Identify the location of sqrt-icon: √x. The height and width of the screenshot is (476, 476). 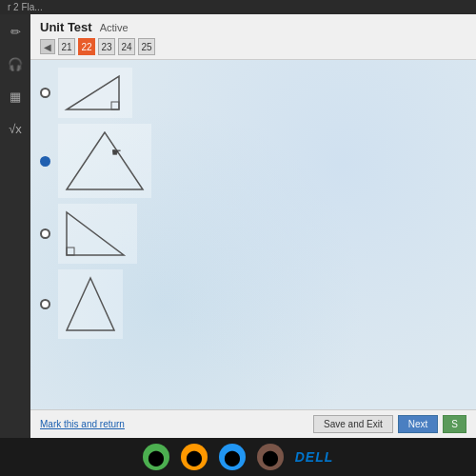
(15, 129).